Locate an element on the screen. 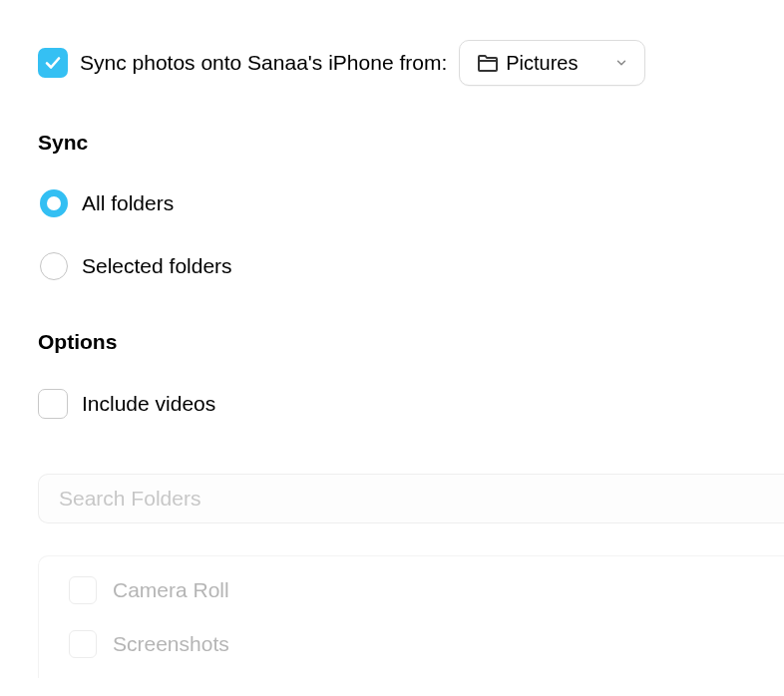 The width and height of the screenshot is (784, 696). radio-all-folders: All folders is located at coordinates (412, 203).